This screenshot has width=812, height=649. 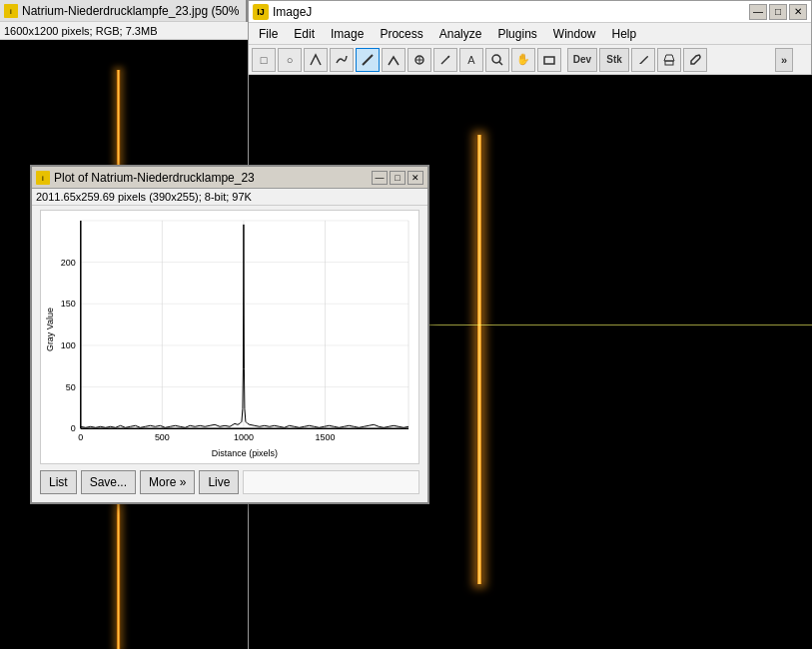 What do you see at coordinates (743, 60) in the screenshot?
I see `spacer-tool` at bounding box center [743, 60].